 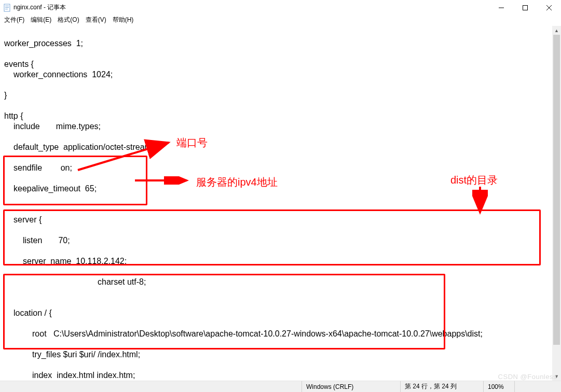 I want to click on menu-bar: 文件(F) 编辑(E) 格式(O) 查看(V) 帮助(H), so click(x=280, y=21).